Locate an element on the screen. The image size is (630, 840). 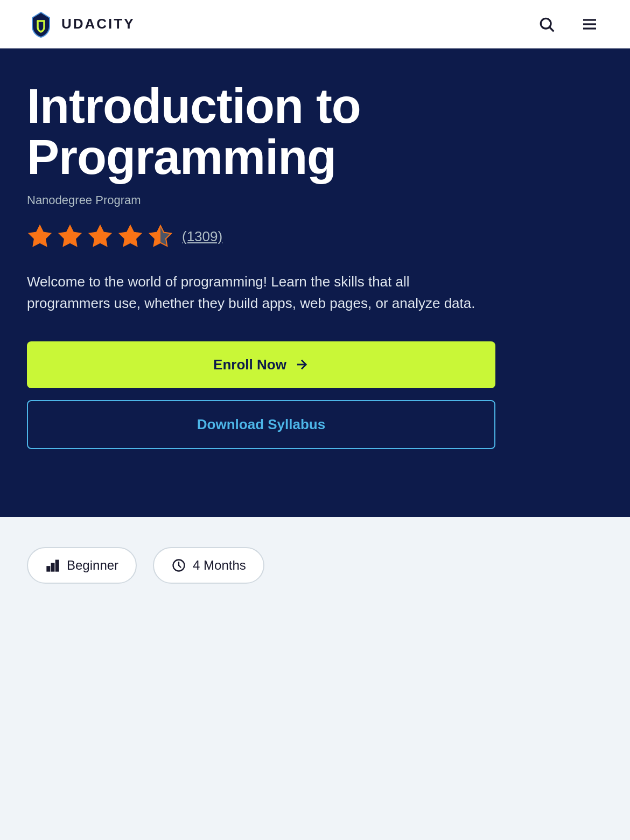
duration-badge: 4 Months is located at coordinates (209, 565).